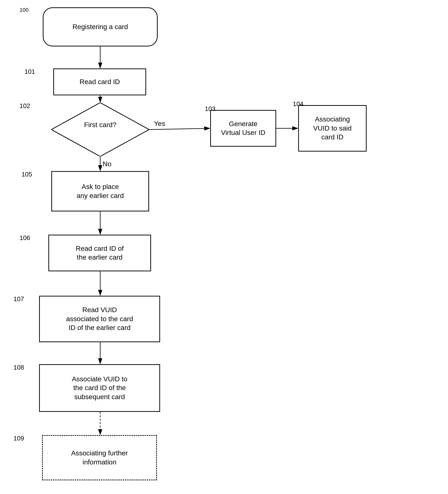 The image size is (448, 494). Describe the element at coordinates (100, 129) in the screenshot. I see `node-102-diamond: First card?` at that location.